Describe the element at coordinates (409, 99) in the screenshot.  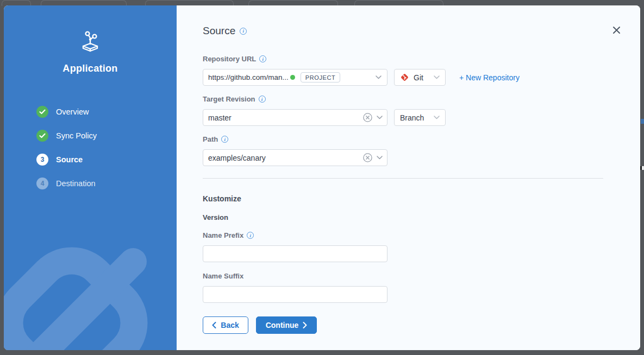
I see `target-revision-label: Target Revision i` at that location.